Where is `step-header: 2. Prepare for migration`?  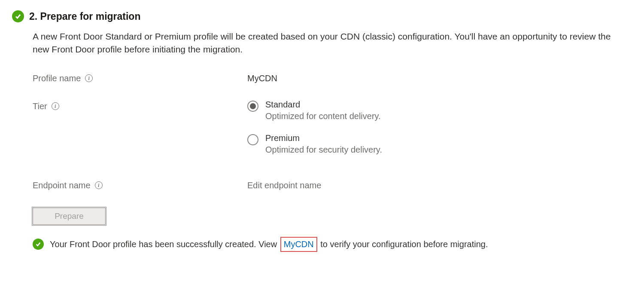 step-header: 2. Prepare for migration is located at coordinates (322, 16).